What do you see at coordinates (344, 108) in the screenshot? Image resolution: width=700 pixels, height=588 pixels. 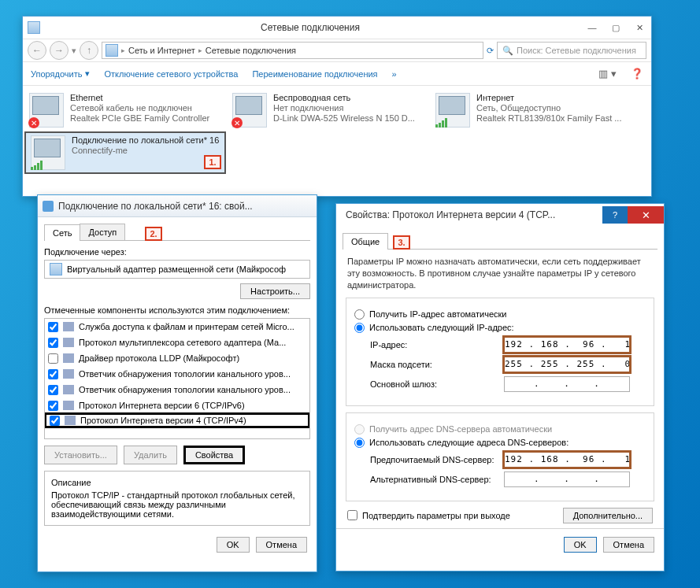 I see `conn-status: Нет подключения` at bounding box center [344, 108].